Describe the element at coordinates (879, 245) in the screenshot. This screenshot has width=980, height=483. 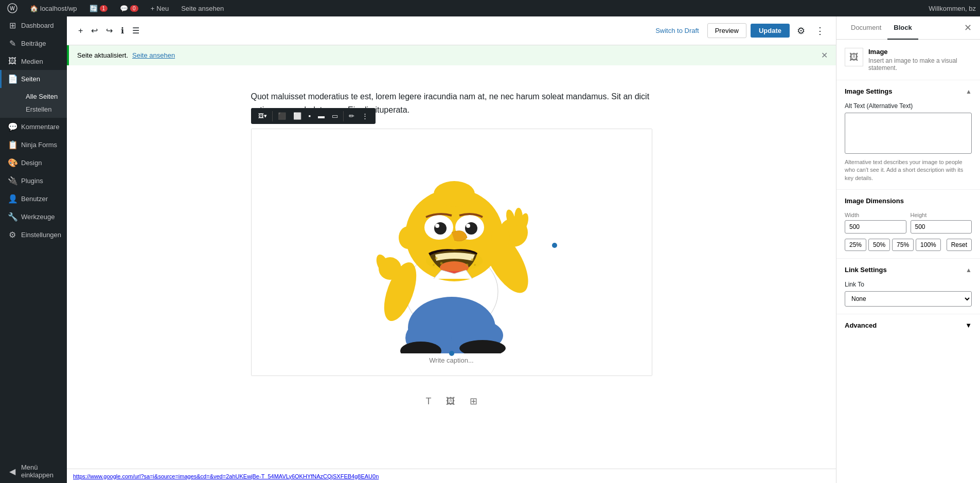
I see `percent-50-button: 50%` at that location.